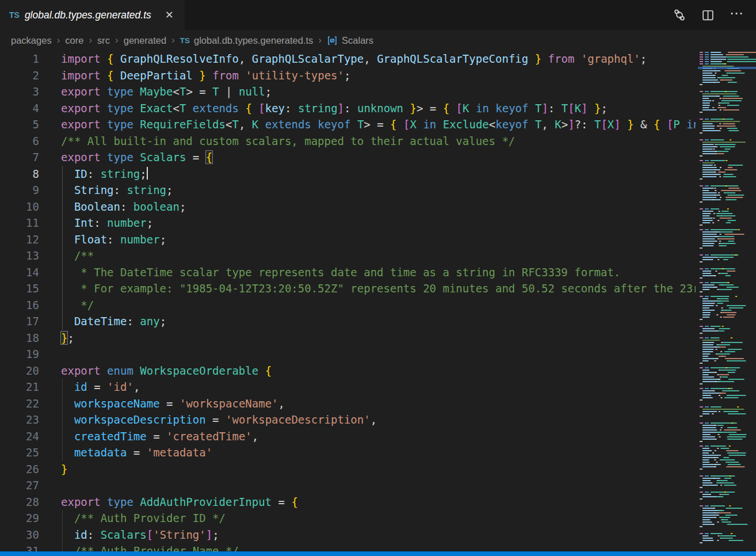  Describe the element at coordinates (247, 40) in the screenshot. I see `breadcrumb-item-global-db-types-generated-ts: TSglobal.db.types.generated.ts` at that location.